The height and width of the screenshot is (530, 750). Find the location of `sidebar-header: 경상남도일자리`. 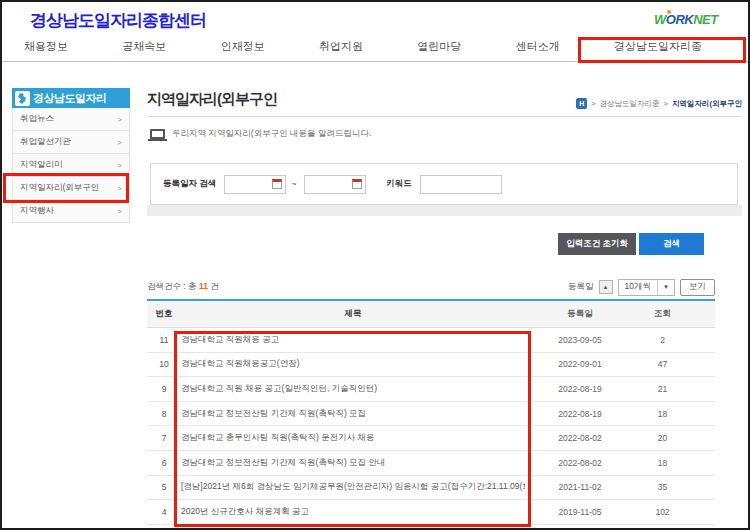

sidebar-header: 경상남도일자리 is located at coordinates (71, 98).